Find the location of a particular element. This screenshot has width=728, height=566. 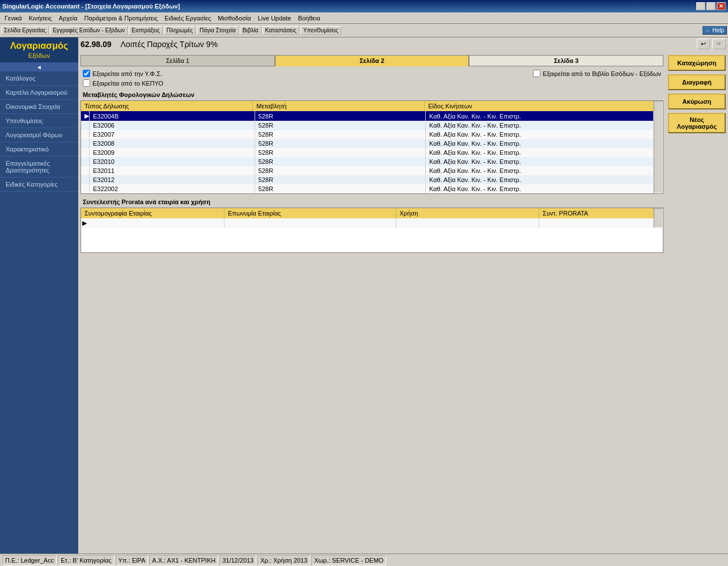

tax-table-row: E32007 528R Καθ. Αξία Καν. Κιν. - Κιν. Ε… is located at coordinates (367, 134).